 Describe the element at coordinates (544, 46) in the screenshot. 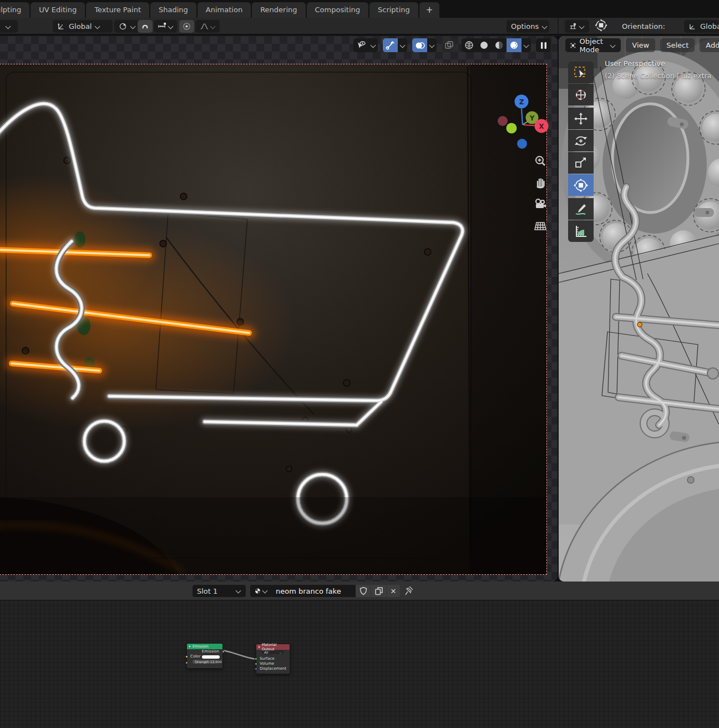

I see `pause-render-button` at that location.